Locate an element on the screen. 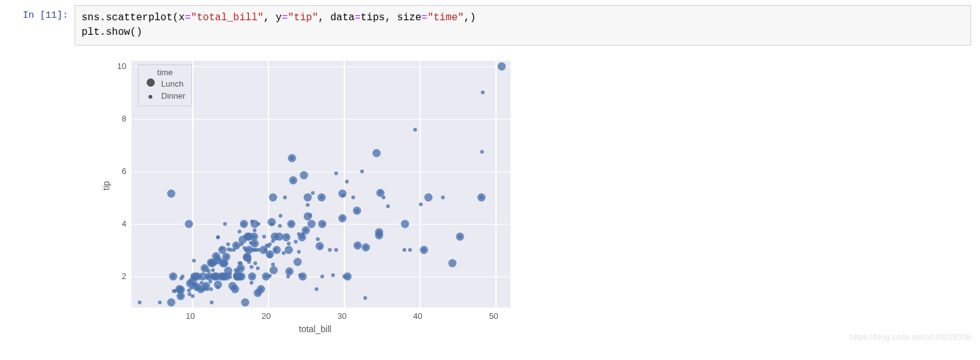 This screenshot has width=980, height=360. y-gridline is located at coordinates (321, 172).